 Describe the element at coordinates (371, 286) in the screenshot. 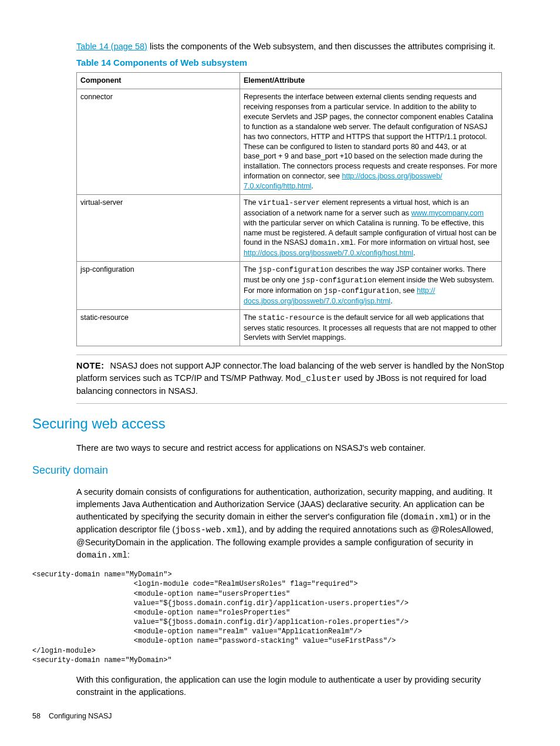

I see `cell-desc: The jsp-configuration describes the way …` at that location.